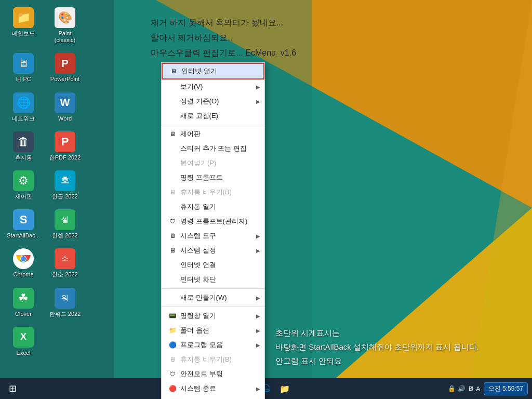 This screenshot has width=532, height=399. Describe the element at coordinates (174, 71) in the screenshot. I see `open-internet-icon: 🖥` at that location.